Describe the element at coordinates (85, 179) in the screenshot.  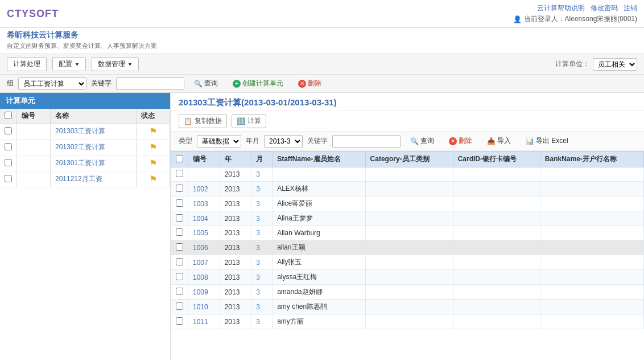
I see `list-item: 2011212月工资 ⚑` at that location.